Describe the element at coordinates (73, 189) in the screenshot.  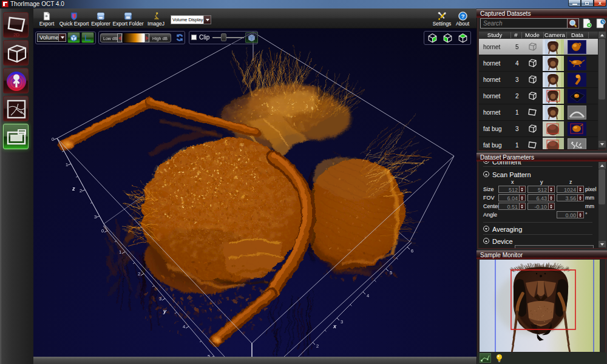
I see `svg-text: z` at that location.